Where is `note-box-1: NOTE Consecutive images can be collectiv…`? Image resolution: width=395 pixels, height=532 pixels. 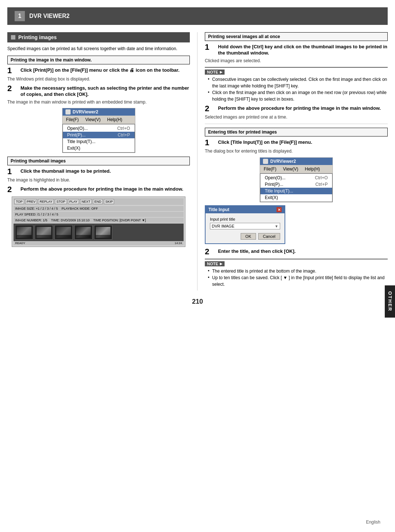 note-box-1: NOTE Consecutive images can be collectiv… is located at coordinates (296, 85).